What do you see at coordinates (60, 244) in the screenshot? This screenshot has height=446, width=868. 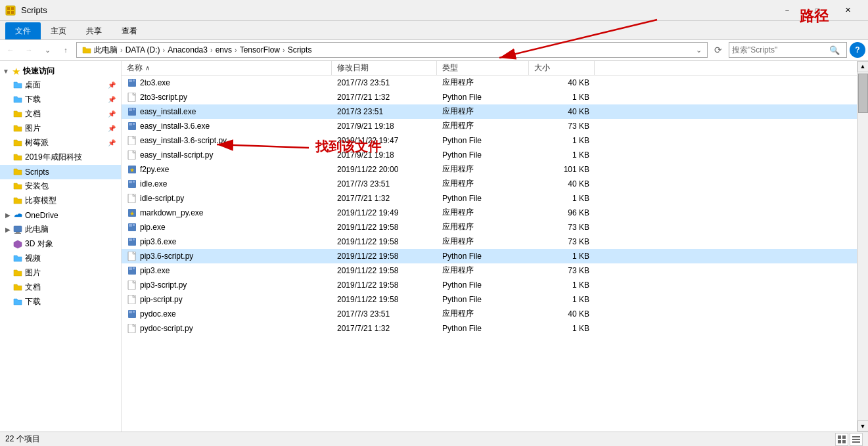 I see `sidebar-item-3d: 3D 对象` at bounding box center [60, 244].